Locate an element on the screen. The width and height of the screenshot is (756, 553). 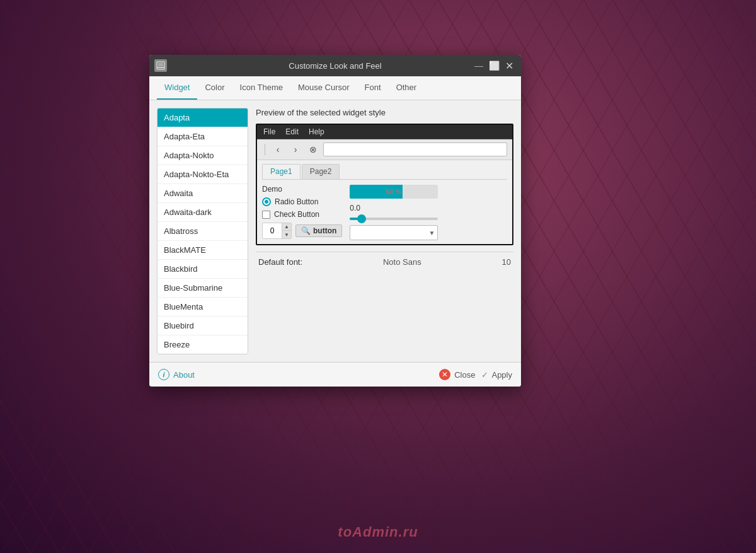
demo-radio-button is located at coordinates (266, 202).